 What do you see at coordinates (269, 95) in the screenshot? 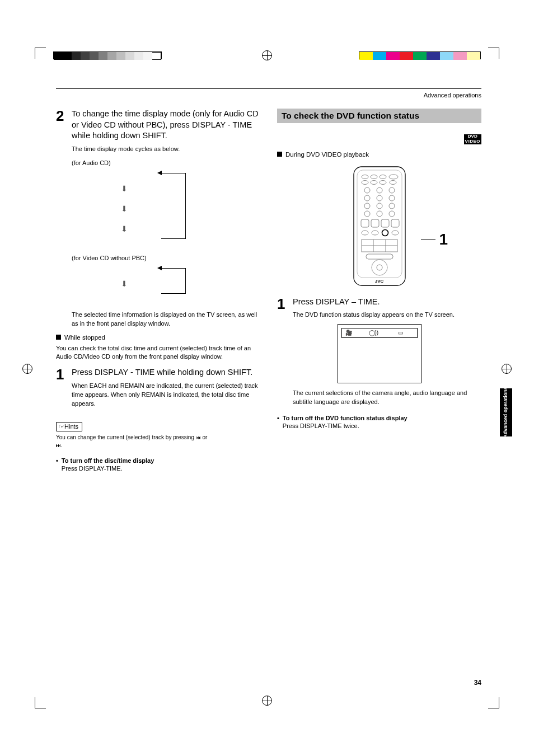
I see `header-section-label: Advanced operations` at bounding box center [269, 95].